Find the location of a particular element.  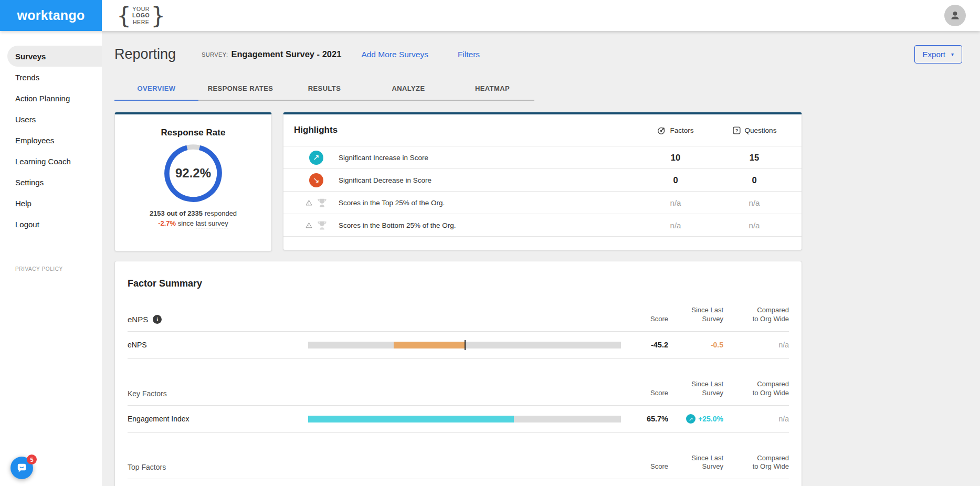

response-delta-mid: since is located at coordinates (186, 224).